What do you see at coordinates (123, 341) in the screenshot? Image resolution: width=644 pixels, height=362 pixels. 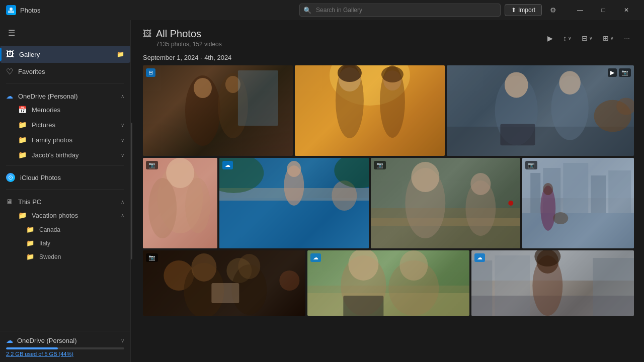 I see `footer-onedrive-chevron: ∨` at bounding box center [123, 341].